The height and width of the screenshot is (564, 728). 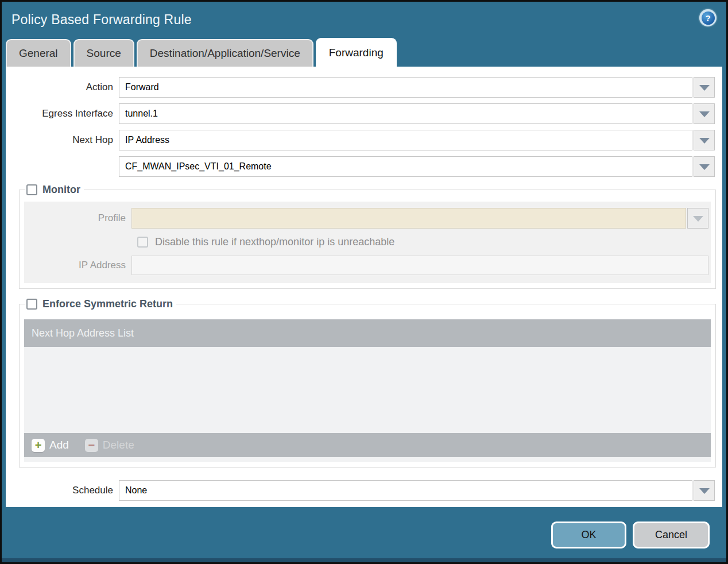 I want to click on grid-body-empty, so click(x=367, y=390).